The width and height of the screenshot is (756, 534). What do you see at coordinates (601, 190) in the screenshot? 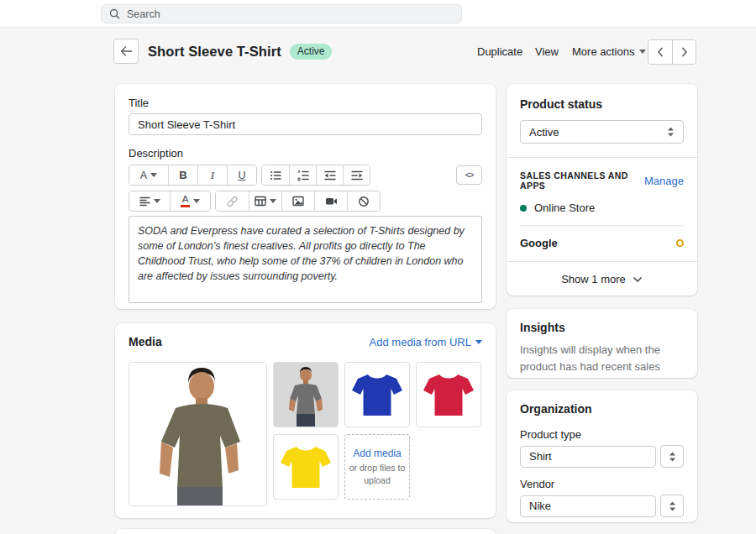
I see `product-status-card: Product status Active SALES CHANNELS AND…` at bounding box center [601, 190].